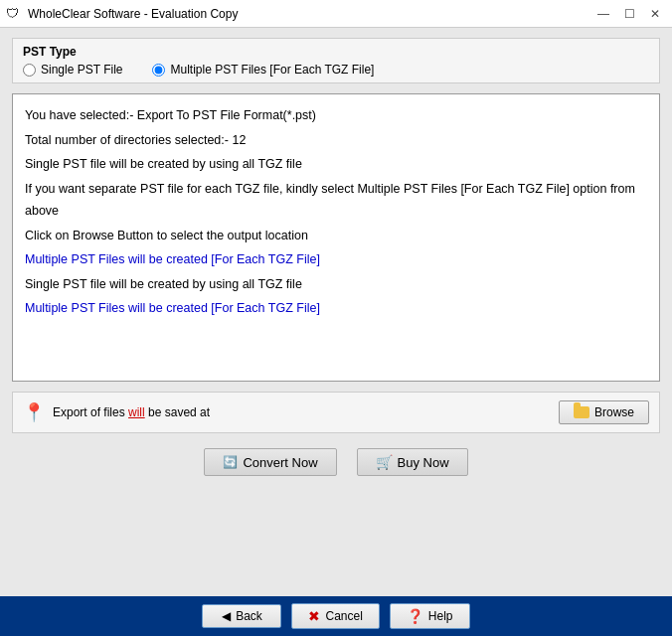 This screenshot has height=636, width=672. Describe the element at coordinates (416, 616) in the screenshot. I see `help-icon: ❓` at that location.